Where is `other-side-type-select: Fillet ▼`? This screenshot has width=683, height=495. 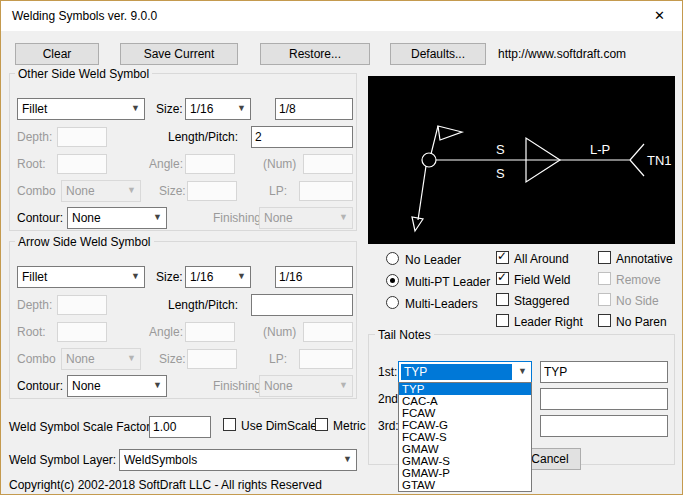 other-side-type-select: Fillet ▼ is located at coordinates (81, 109).